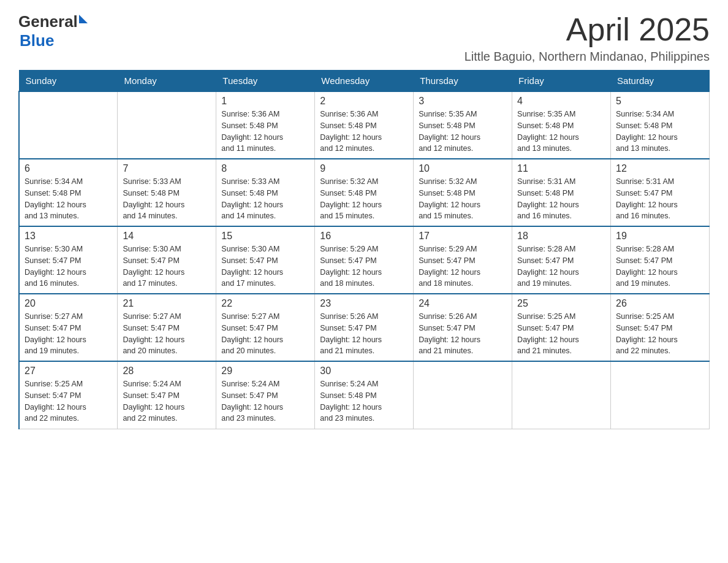  I want to click on day-info: Sunrise: 5:28 AMSunset: 5:47 PMDaylight:…, so click(660, 266).